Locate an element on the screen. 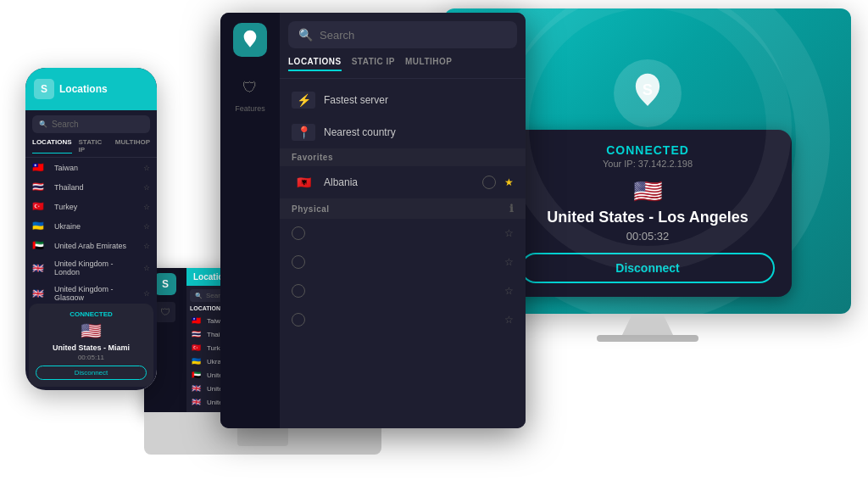 The width and height of the screenshot is (868, 480). phone-loc-turkey: 🇹🇷 Turkey ☆ is located at coordinates (92, 207).